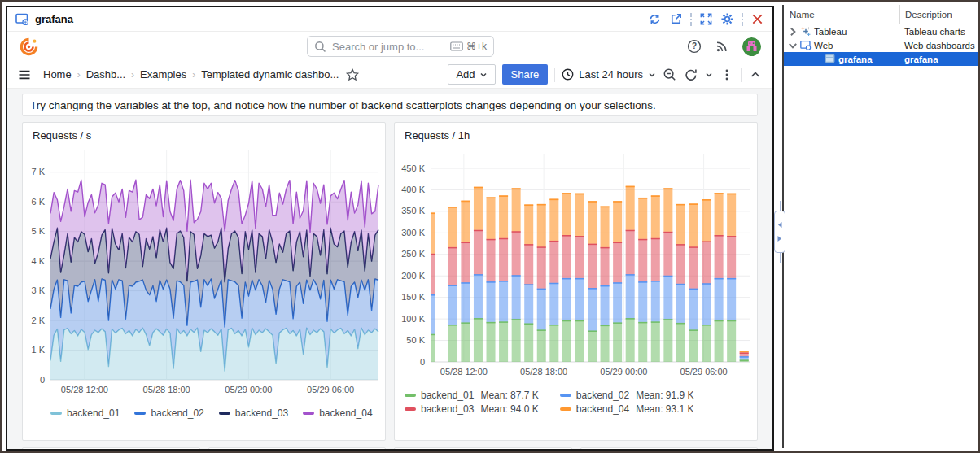  Describe the element at coordinates (654, 20) in the screenshot. I see `sync-icon` at that location.